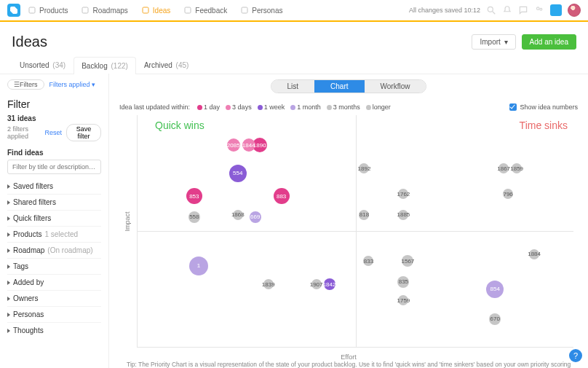 Image resolution: width=588 pixels, height=368 pixels. Describe the element at coordinates (32, 10) in the screenshot. I see `box-icon` at that location.